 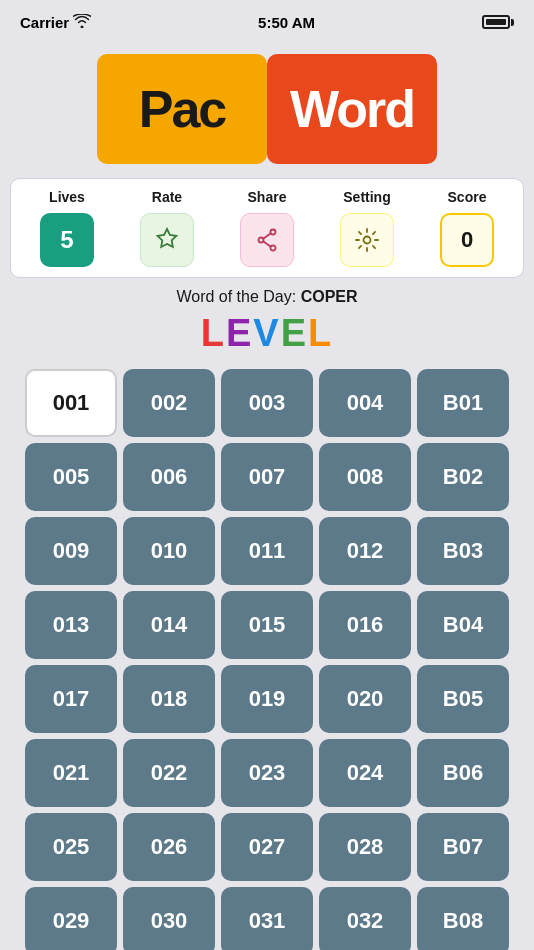 I want to click on logo-word: Word, so click(x=352, y=109).